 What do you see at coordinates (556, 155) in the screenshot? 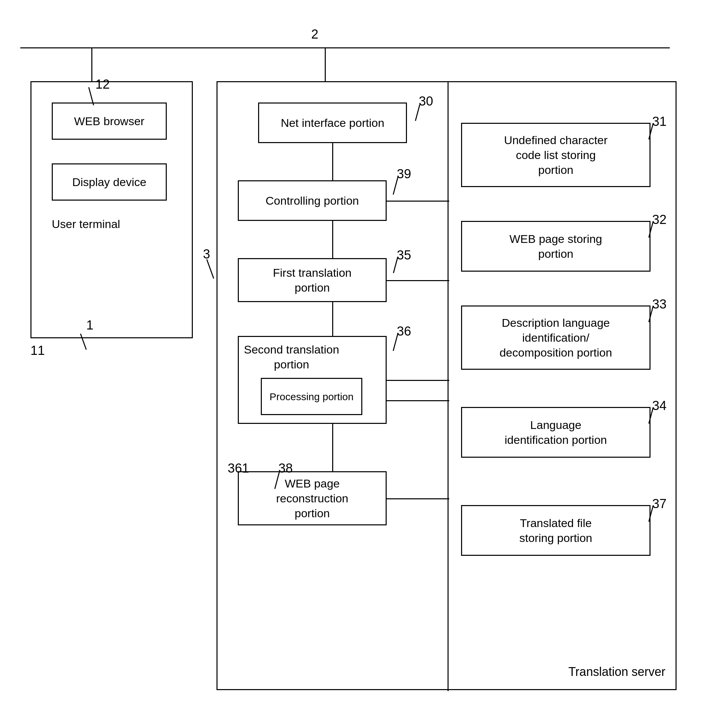
I see `undef-char-label: Undefined character code list storing po…` at bounding box center [556, 155].